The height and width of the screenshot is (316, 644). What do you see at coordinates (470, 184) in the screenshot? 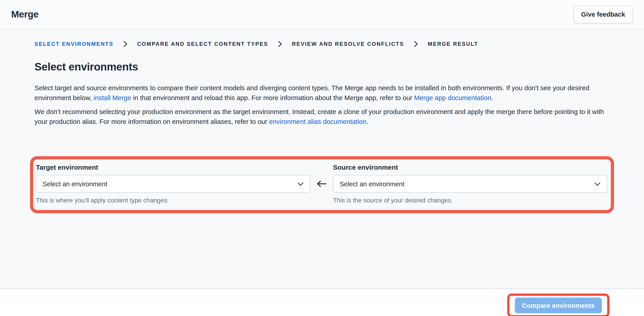
I see `source-environment-field: Source environment Select an environment…` at bounding box center [470, 184].